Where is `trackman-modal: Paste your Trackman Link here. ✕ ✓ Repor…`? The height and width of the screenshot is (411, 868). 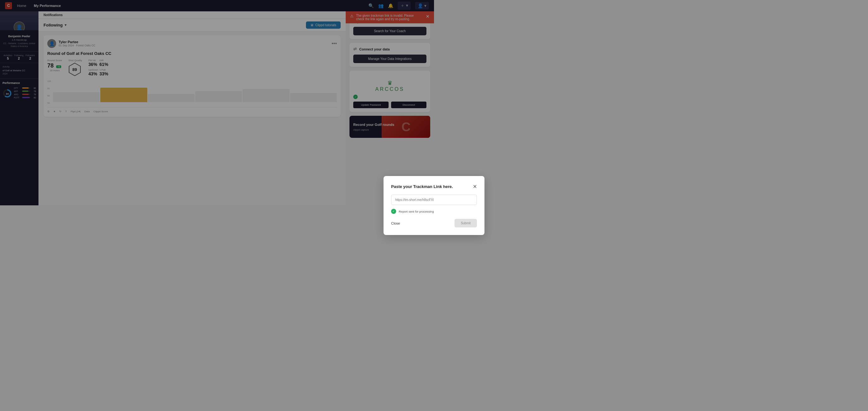 trackman-modal: Paste your Trackman Link here. ✕ ✓ Repor… is located at coordinates (409, 191).